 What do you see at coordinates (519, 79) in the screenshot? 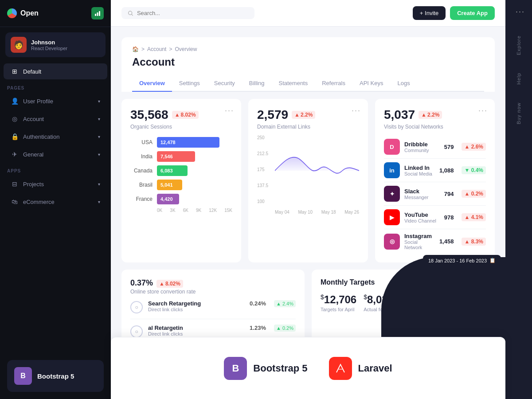
I see `panel-label-help: Help` at bounding box center [519, 79].